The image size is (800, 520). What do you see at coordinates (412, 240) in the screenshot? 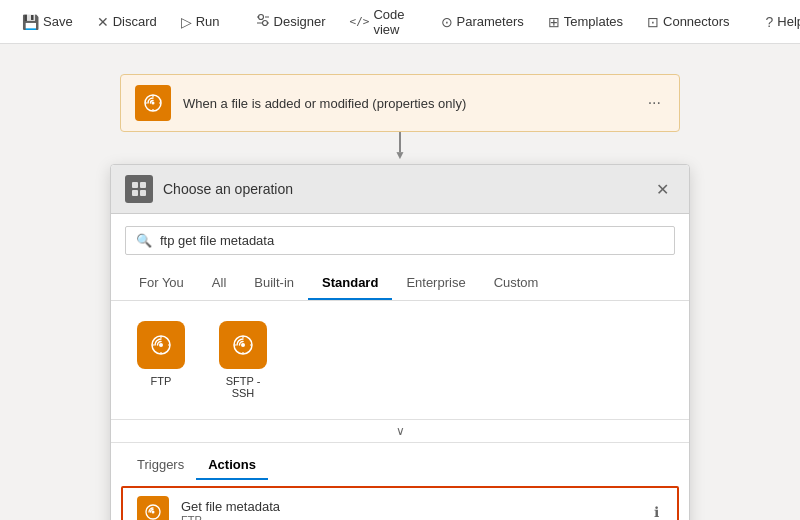
I see `search-input` at bounding box center [412, 240].